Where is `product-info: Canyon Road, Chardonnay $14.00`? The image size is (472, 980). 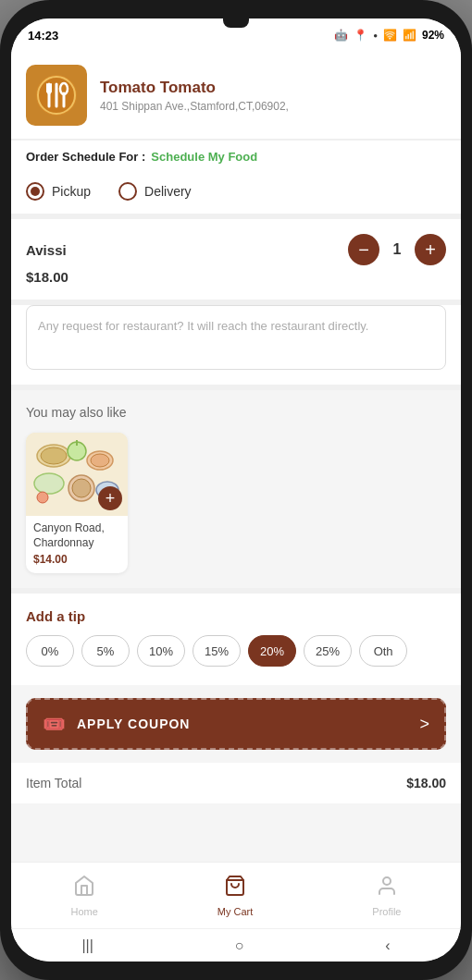 product-info: Canyon Road, Chardonnay $14.00 is located at coordinates (77, 545).